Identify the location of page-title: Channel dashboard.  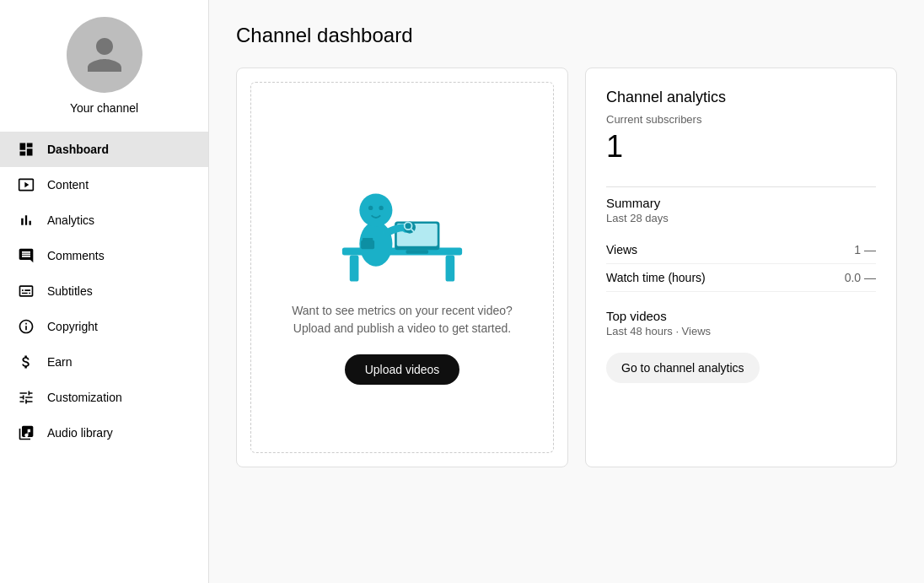
(567, 35).